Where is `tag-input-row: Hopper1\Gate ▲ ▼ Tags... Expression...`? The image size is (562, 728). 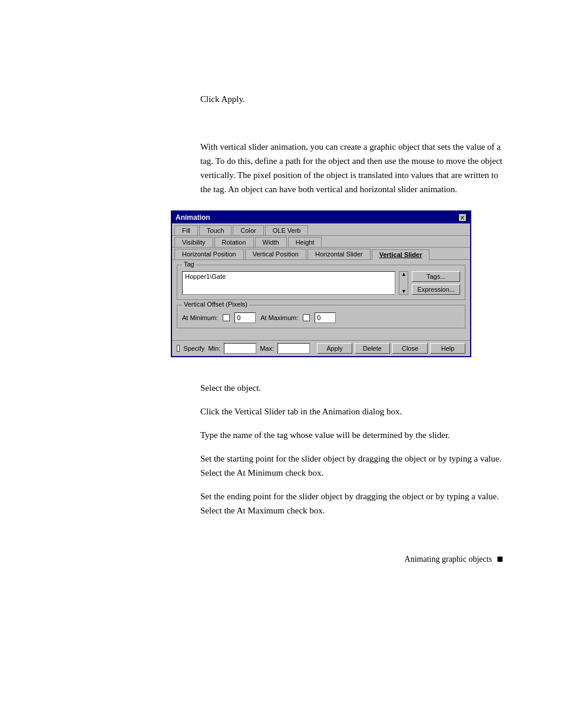
tag-input-row: Hopper1\Gate ▲ ▼ Tags... Expression... is located at coordinates (321, 283).